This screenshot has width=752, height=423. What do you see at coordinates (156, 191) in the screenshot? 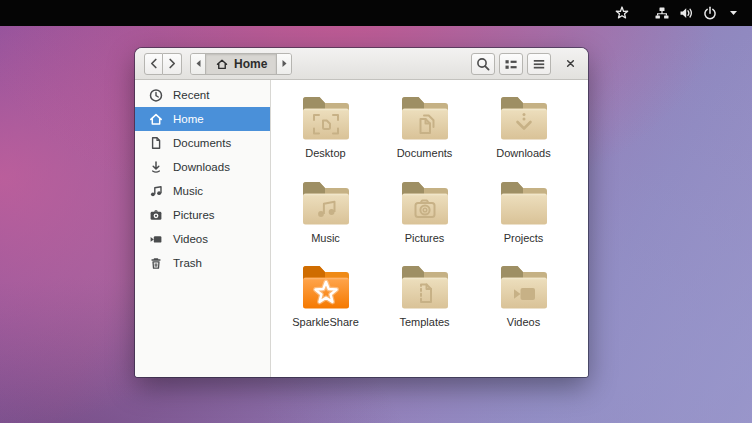
I see `music-notes-icon` at bounding box center [156, 191].